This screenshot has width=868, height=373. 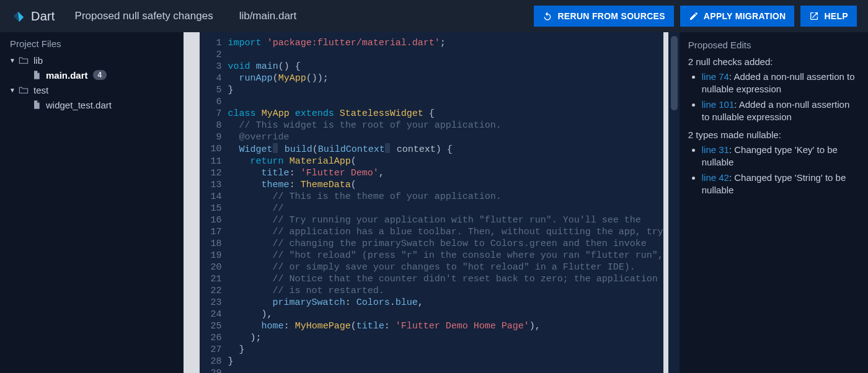 I want to click on code-line: 10 Widget build(BuildContext context) {, so click(x=432, y=149).